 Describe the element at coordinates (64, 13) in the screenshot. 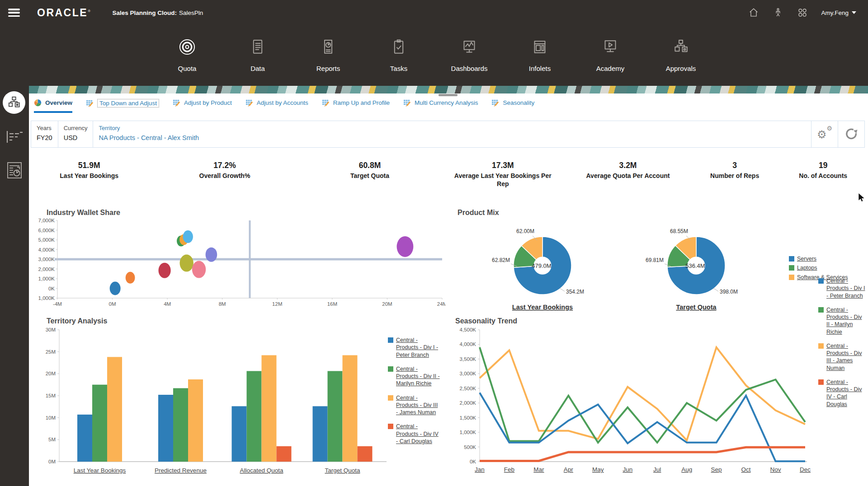

I see `oracle-logo: ORACLE®` at that location.